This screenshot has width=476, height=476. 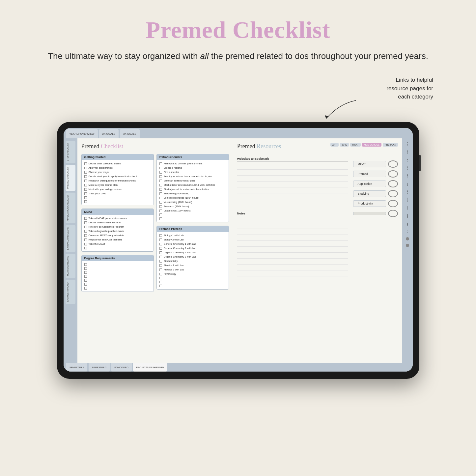 I want to click on tab-semester2: SEMESTER 2, so click(x=99, y=367).